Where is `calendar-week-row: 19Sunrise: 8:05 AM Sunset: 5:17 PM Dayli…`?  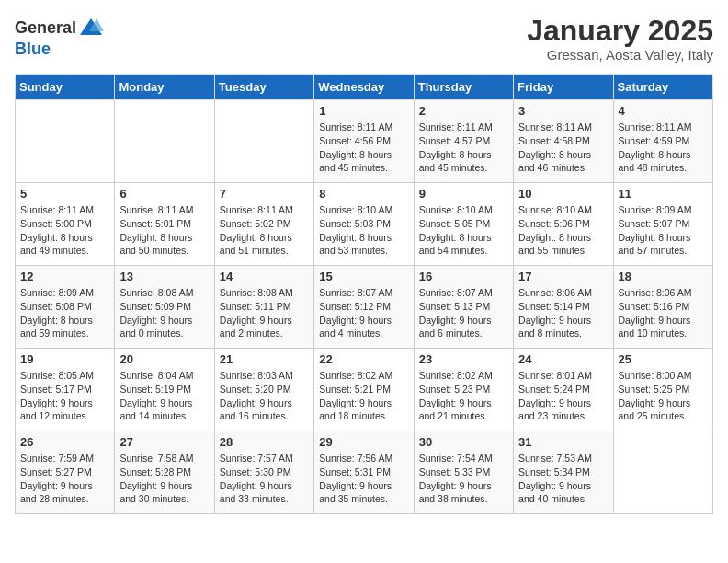
calendar-week-row: 19Sunrise: 8:05 AM Sunset: 5:17 PM Dayli… is located at coordinates (364, 390).